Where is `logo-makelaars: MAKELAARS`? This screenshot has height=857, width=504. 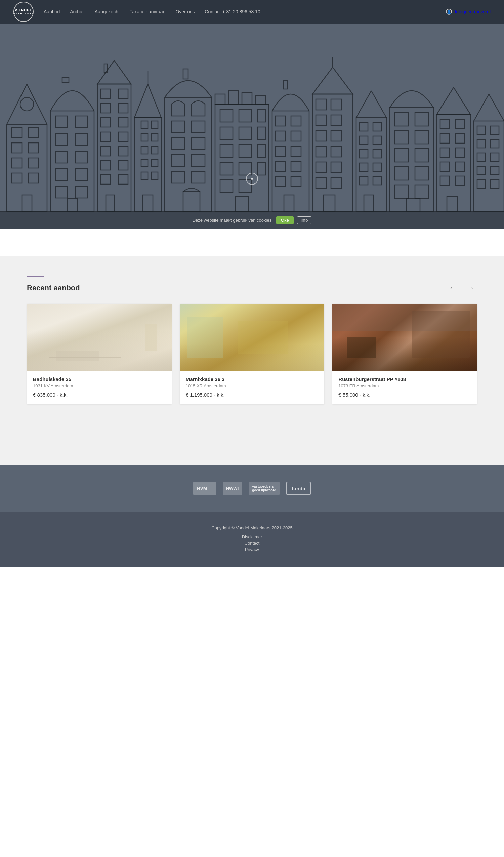 logo-makelaars: MAKELAARS is located at coordinates (24, 14).